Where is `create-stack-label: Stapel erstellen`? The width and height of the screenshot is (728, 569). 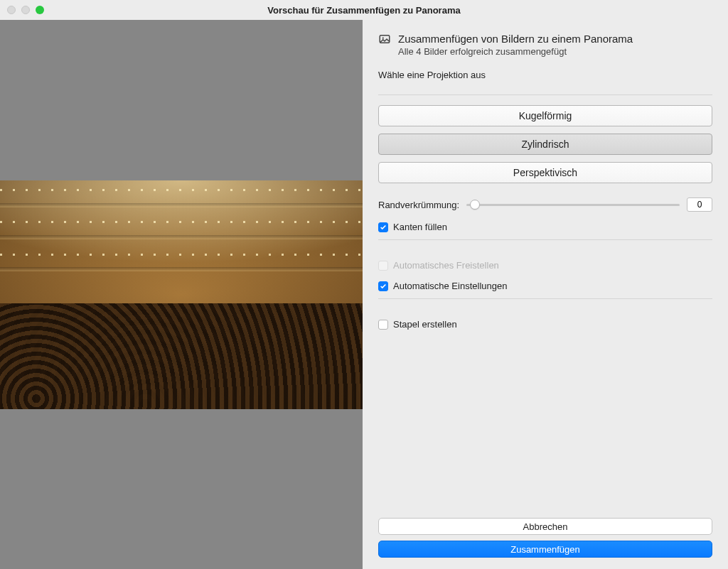
create-stack-label: Stapel erstellen is located at coordinates (425, 324).